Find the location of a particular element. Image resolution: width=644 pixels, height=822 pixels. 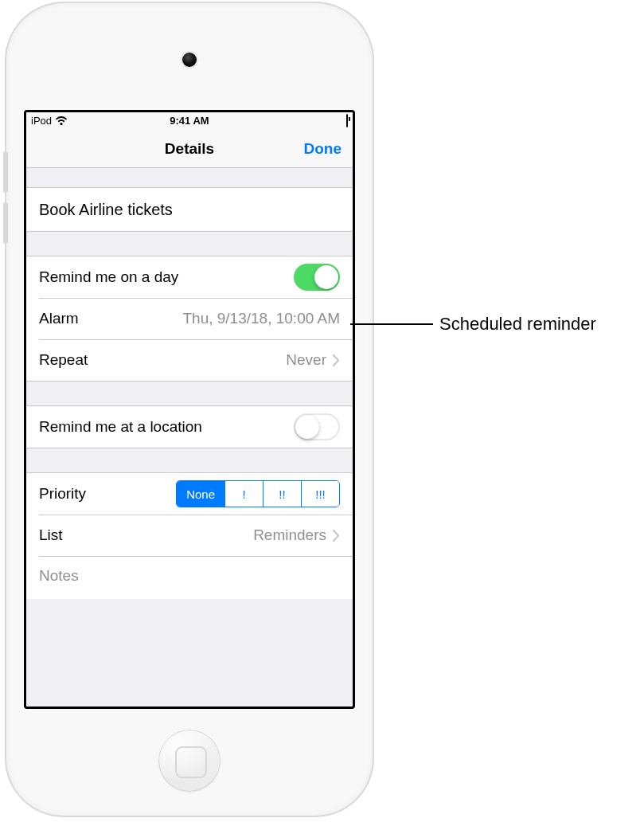

home-button is located at coordinates (189, 761).